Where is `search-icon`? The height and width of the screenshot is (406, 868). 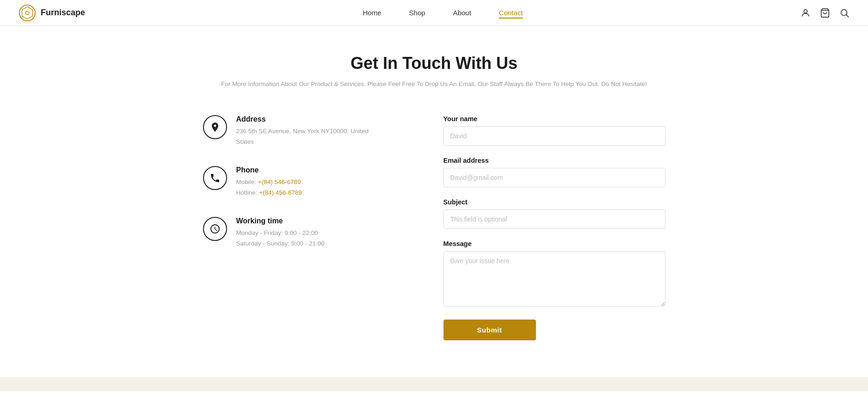
search-icon is located at coordinates (844, 13).